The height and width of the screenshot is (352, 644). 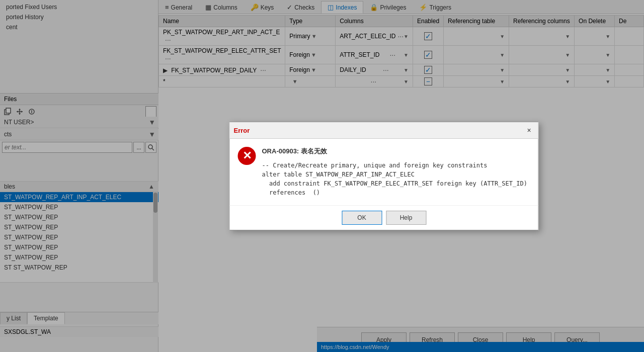 I want to click on ok-button: OK, so click(x=362, y=218).